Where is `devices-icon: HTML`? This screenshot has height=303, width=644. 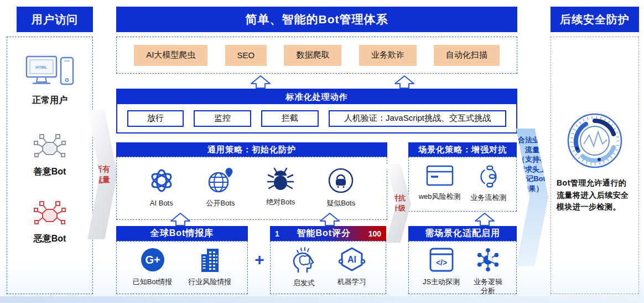
devices-icon: HTML is located at coordinates (50, 73).